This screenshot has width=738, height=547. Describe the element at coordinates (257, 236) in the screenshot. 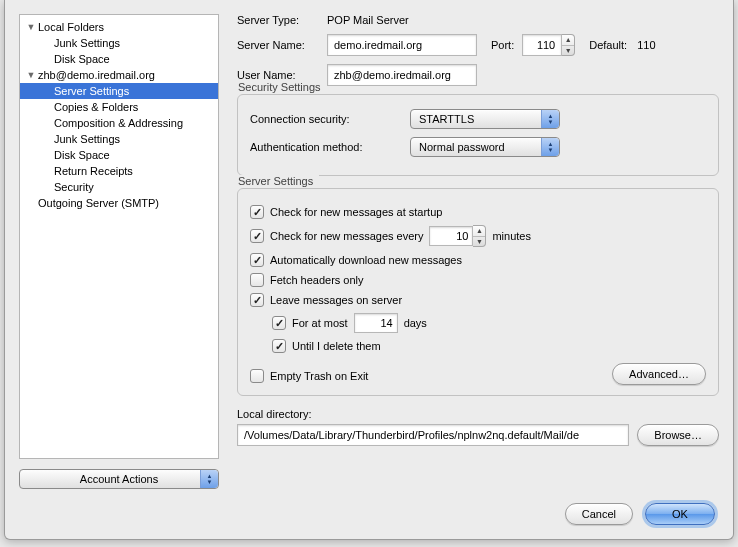

I see `check-every-checkbox` at that location.